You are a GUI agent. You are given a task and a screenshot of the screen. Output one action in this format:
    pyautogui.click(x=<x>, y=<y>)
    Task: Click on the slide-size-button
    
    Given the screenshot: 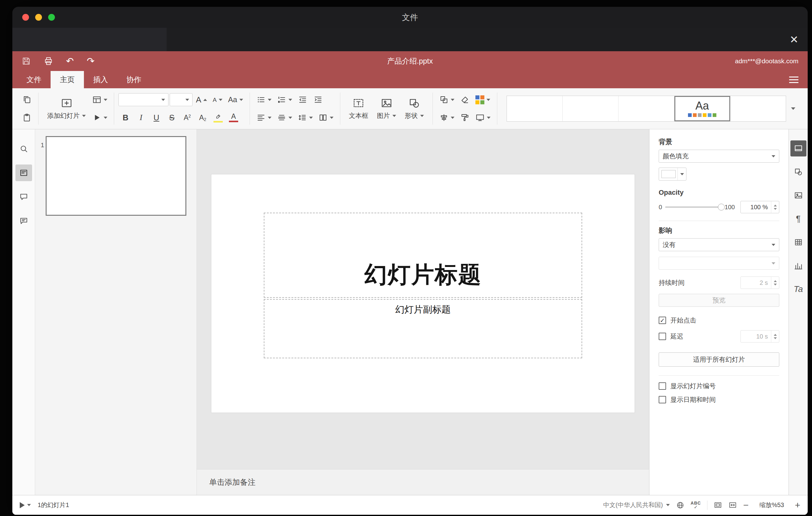 What is the action you would take?
    pyautogui.click(x=483, y=118)
    